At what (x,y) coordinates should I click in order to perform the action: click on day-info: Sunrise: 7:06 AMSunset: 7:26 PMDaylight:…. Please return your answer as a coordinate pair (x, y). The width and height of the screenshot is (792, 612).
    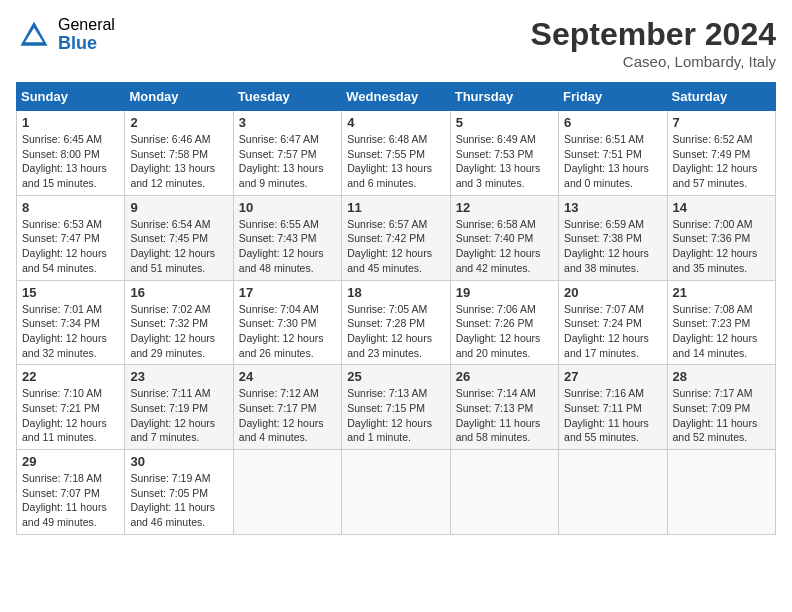
    Looking at the image, I should click on (504, 332).